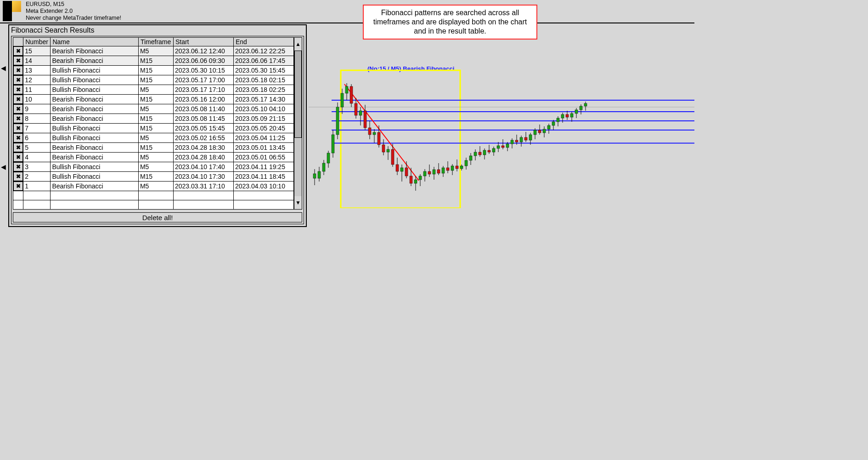  Describe the element at coordinates (153, 80) in the screenshot. I see `table-row: ✖12Bullish FibonacciM152023.05.17 17:002…` at that location.